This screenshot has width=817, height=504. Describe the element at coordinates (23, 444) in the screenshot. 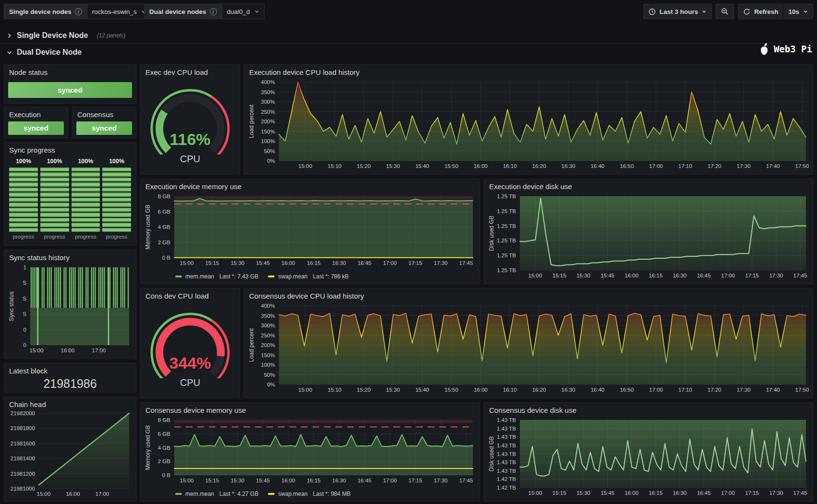

I see `svg-text: 21981600` at that location.